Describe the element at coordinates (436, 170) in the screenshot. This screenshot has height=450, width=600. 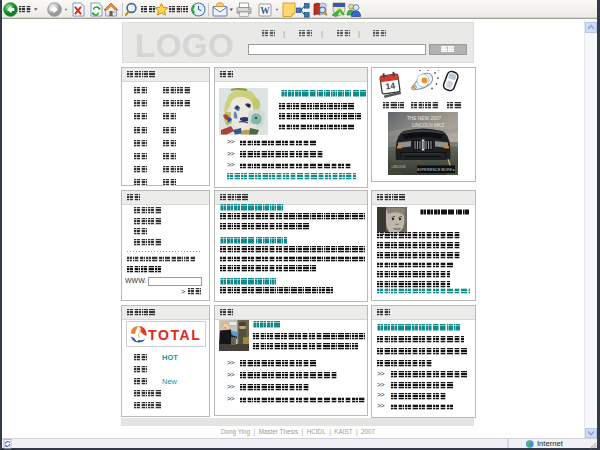
I see `svg-text: EXPERIENCE MORE ▸` at that location.